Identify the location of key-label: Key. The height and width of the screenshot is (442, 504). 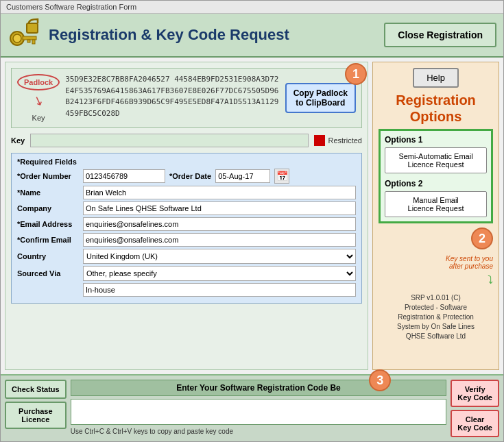
(38, 118).